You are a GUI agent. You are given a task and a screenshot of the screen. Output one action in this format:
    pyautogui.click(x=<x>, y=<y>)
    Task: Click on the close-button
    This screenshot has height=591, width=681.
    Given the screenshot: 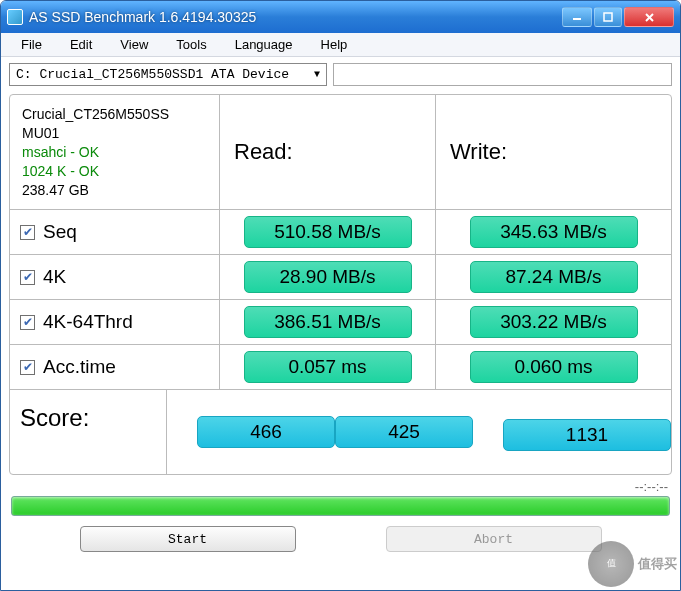 What is the action you would take?
    pyautogui.click(x=649, y=17)
    